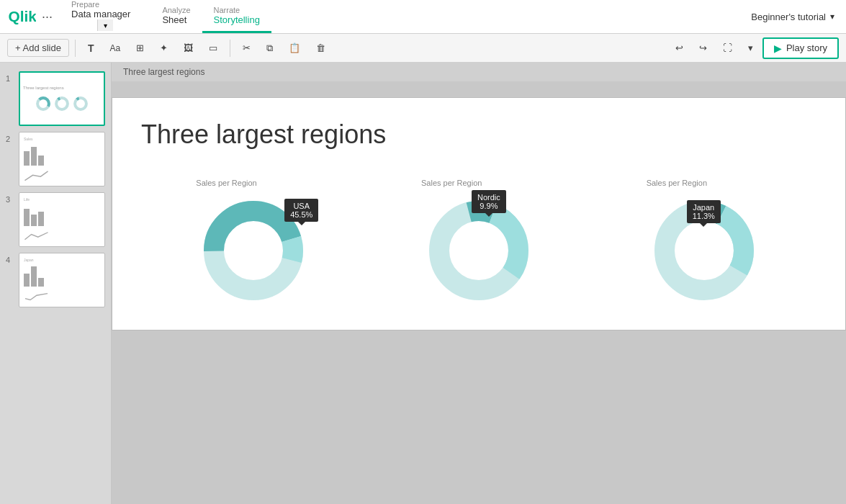 The width and height of the screenshot is (846, 504). What do you see at coordinates (321, 48) in the screenshot?
I see `delete-button: 🗑` at bounding box center [321, 48].